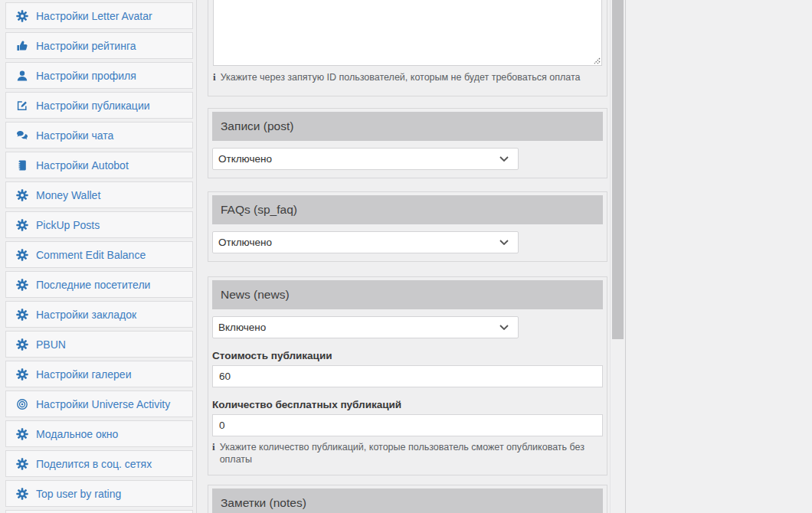  Describe the element at coordinates (100, 75) in the screenshot. I see `sidebar-item: Настройки профиля` at that location.